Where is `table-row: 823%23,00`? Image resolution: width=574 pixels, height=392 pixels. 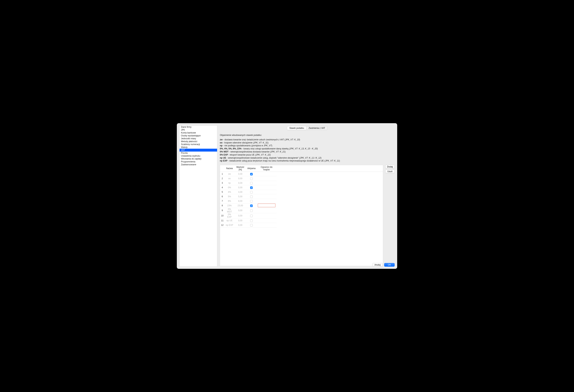
table-row: 823%23,00 is located at coordinates (301, 206).